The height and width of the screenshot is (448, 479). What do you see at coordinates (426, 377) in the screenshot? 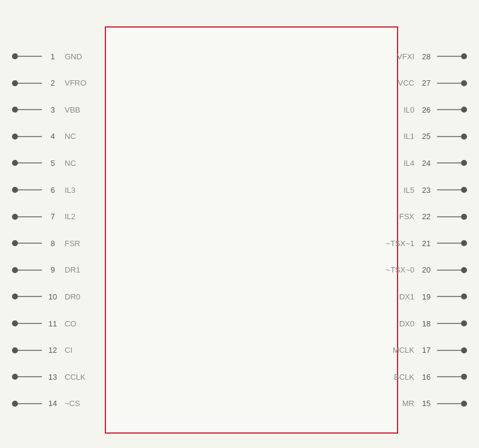
I see `pin-number: 16` at bounding box center [426, 377].